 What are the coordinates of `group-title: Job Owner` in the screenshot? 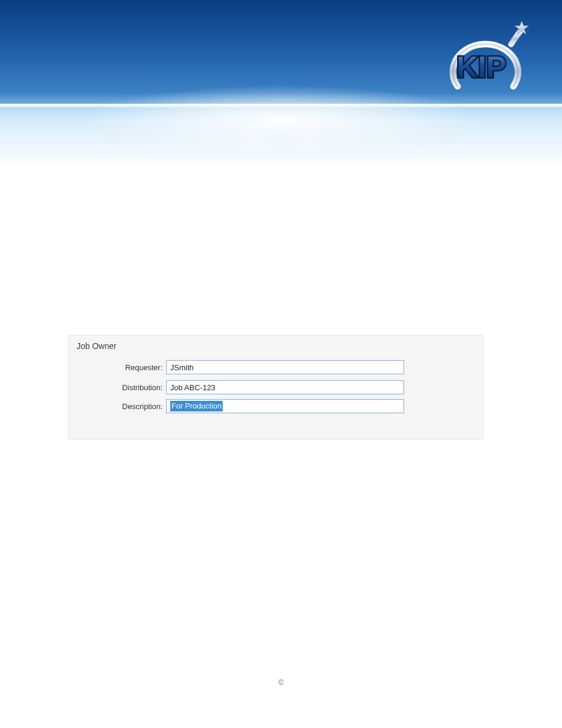 It's located at (97, 346).